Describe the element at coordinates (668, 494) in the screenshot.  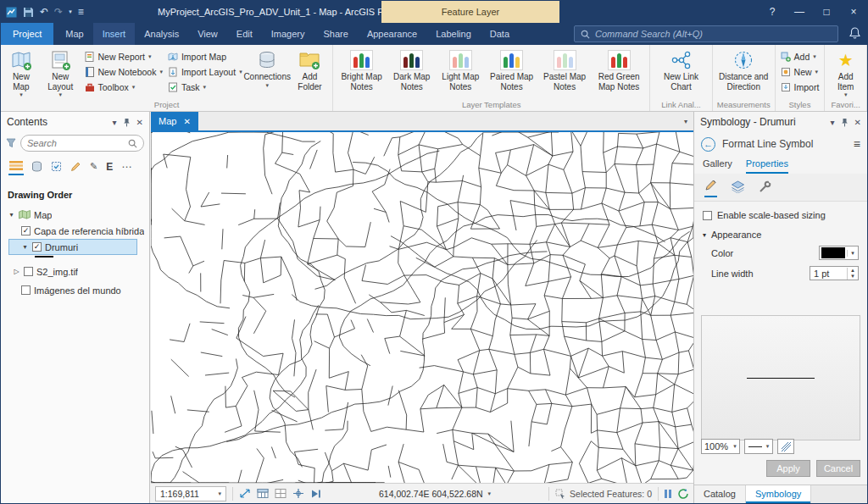
I see `pause-drawing-icon` at that location.